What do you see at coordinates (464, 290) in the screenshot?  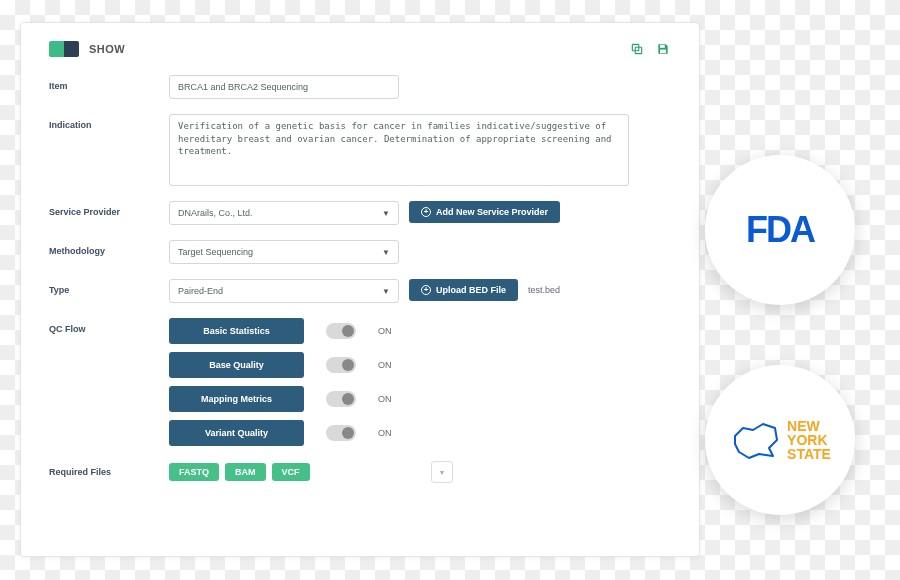 I see `upload-bed-button: + Upload BED File` at bounding box center [464, 290].